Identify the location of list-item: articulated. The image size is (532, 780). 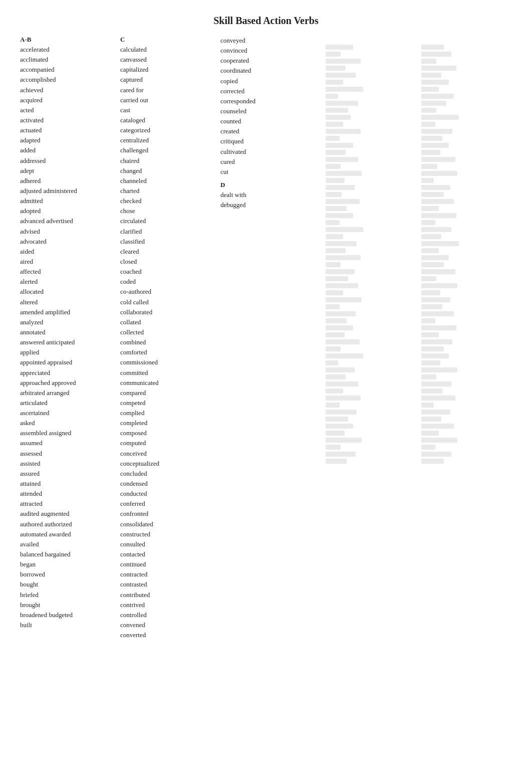
(68, 403).